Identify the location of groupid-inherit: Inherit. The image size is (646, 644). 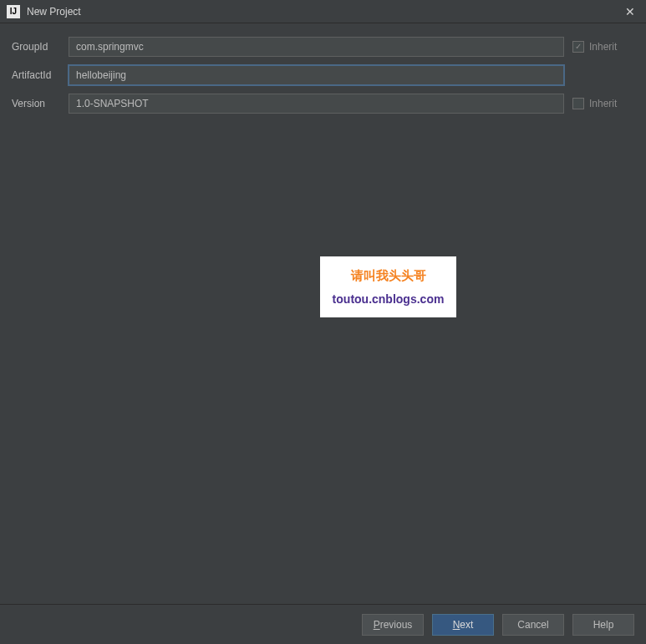
(603, 47).